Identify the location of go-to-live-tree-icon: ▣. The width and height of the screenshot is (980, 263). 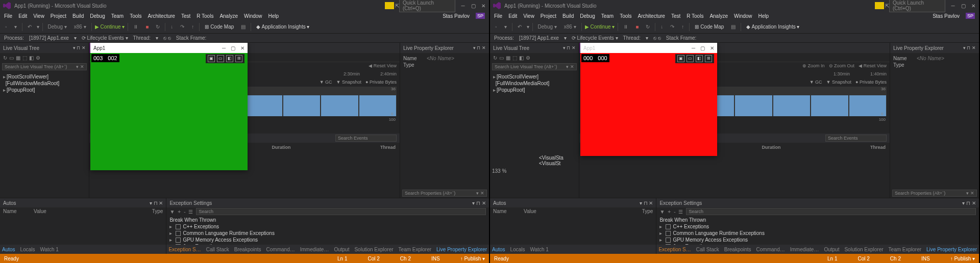
(211, 59).